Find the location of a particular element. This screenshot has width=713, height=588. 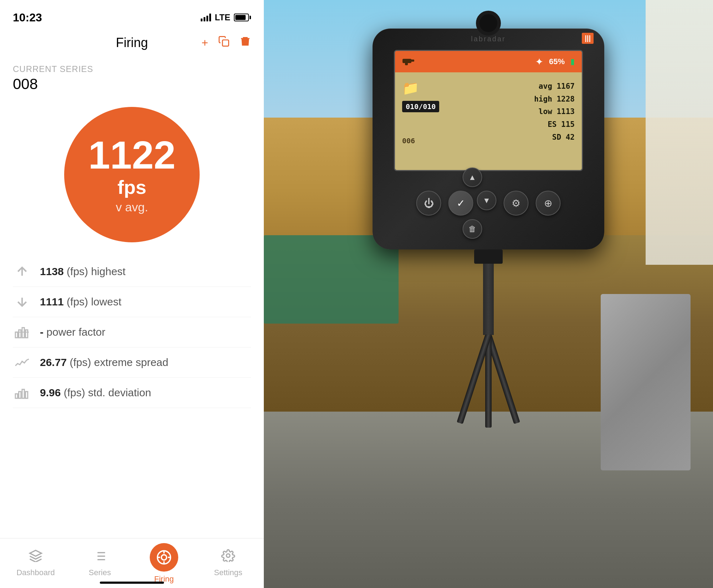

firing-icon is located at coordinates (164, 557).